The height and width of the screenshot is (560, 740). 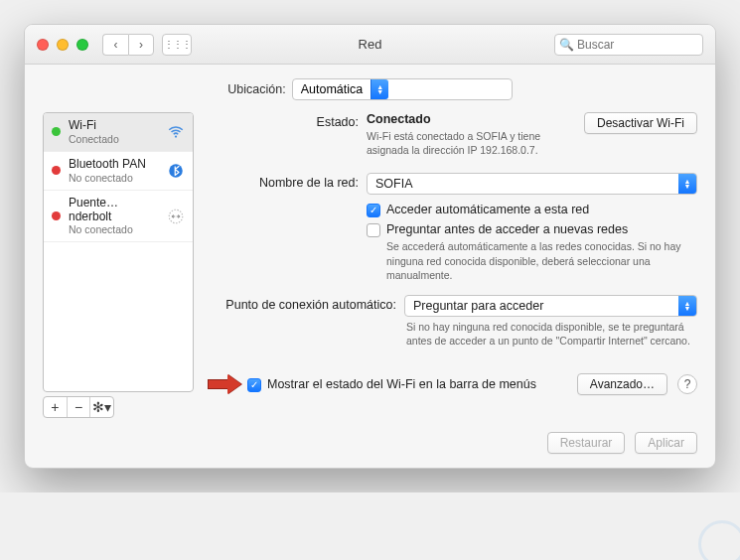 What do you see at coordinates (113, 171) in the screenshot?
I see `network-text: Bluetooth PAN No conectado` at bounding box center [113, 171].